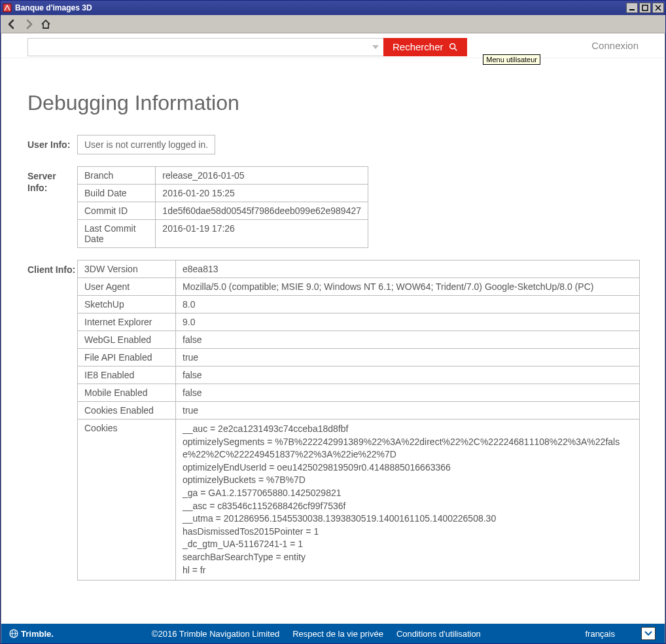  What do you see at coordinates (376, 47) in the screenshot?
I see `search-dropdown-toggle` at bounding box center [376, 47].